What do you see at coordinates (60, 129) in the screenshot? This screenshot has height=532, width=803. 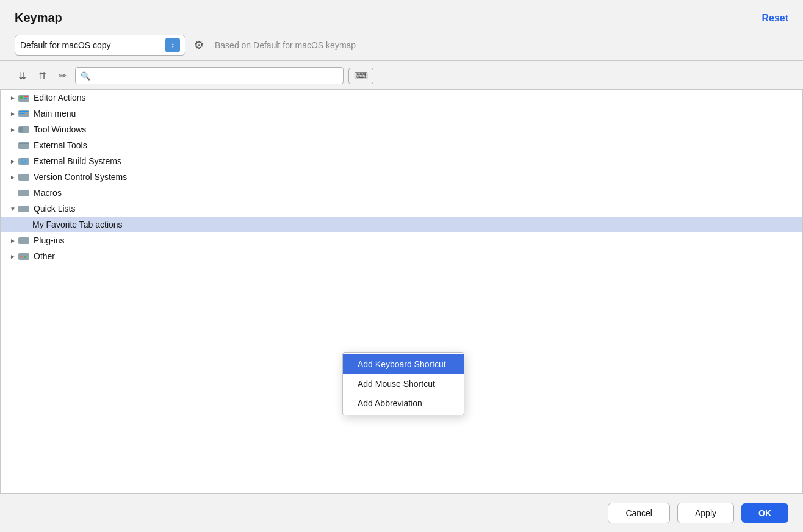 I see `tree-label-tool-windows: Tool Windows` at bounding box center [60, 129].